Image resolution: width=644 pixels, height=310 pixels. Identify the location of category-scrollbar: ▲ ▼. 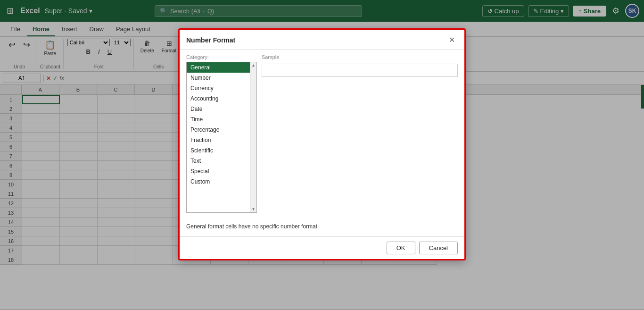
(253, 137).